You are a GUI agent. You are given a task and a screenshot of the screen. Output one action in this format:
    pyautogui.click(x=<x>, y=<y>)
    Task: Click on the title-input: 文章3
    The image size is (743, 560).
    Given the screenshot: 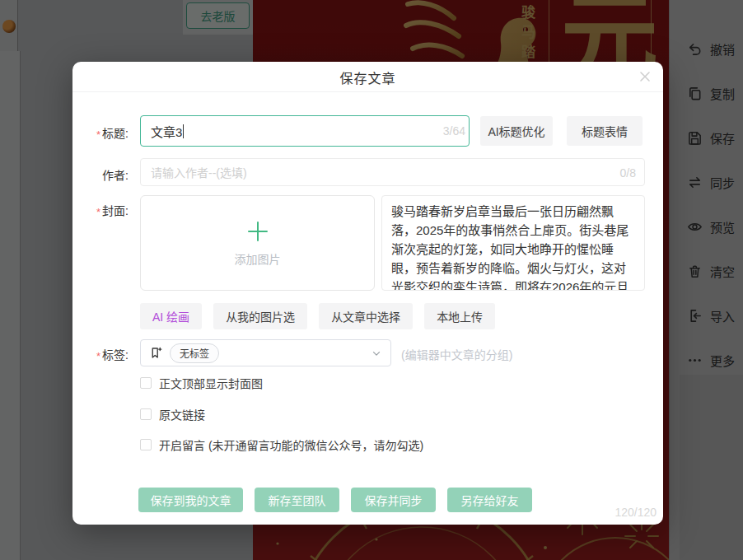 What is the action you would take?
    pyautogui.click(x=305, y=131)
    